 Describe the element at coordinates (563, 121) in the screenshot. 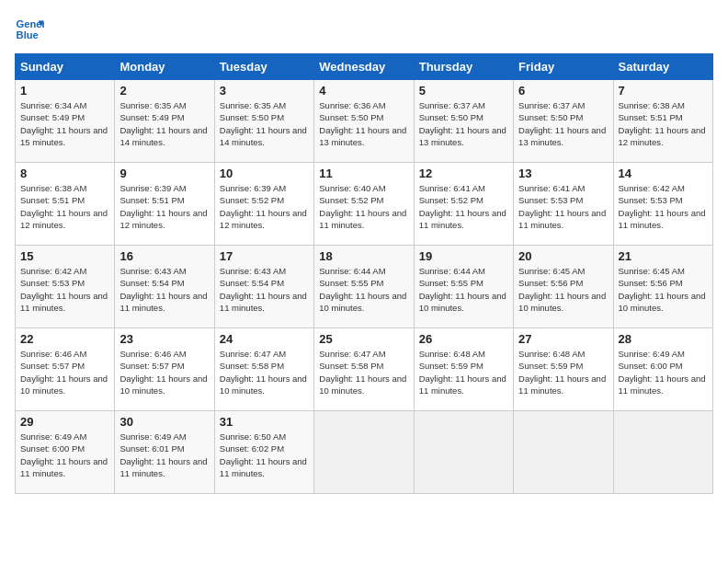

I see `calendar-cell: 6 Sunrise: 6:37 AM Sunset: 5:50 PM Dayli…` at that location.